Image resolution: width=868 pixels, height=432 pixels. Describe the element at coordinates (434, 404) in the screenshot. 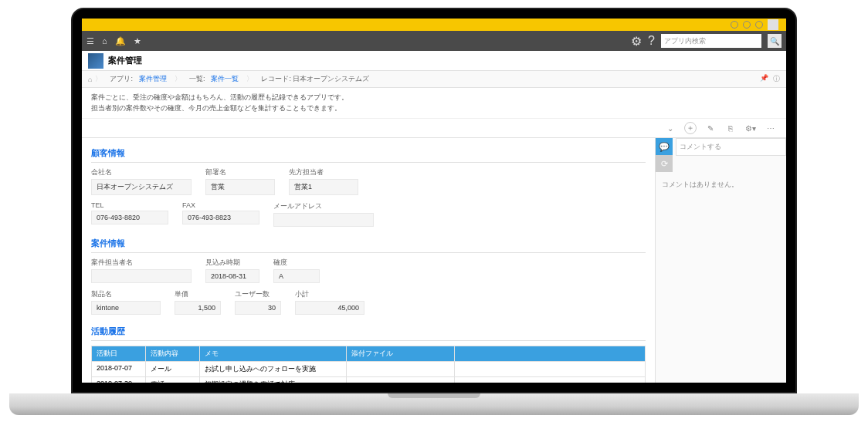

I see `laptop-base` at that location.